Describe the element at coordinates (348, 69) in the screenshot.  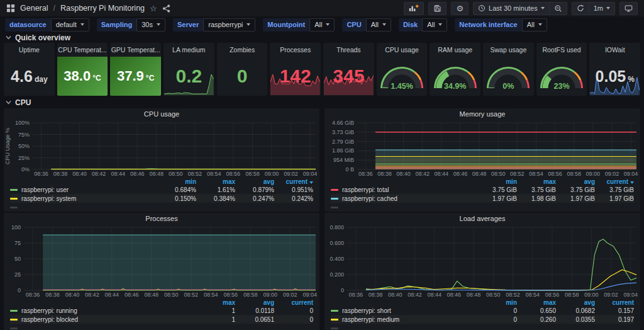
I see `panel-threads-stat: Threads 345` at that location.